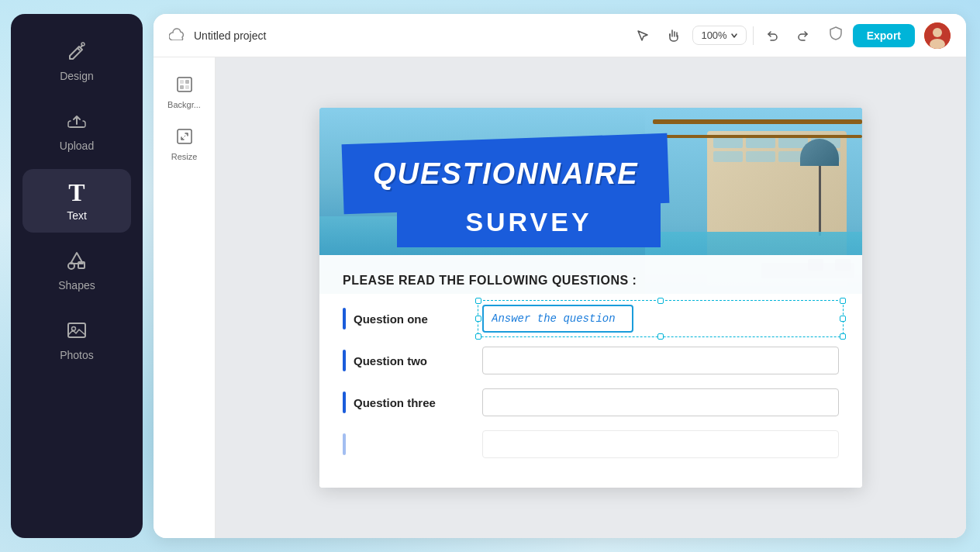  Describe the element at coordinates (344, 319) in the screenshot. I see `q1-indicator` at that location.